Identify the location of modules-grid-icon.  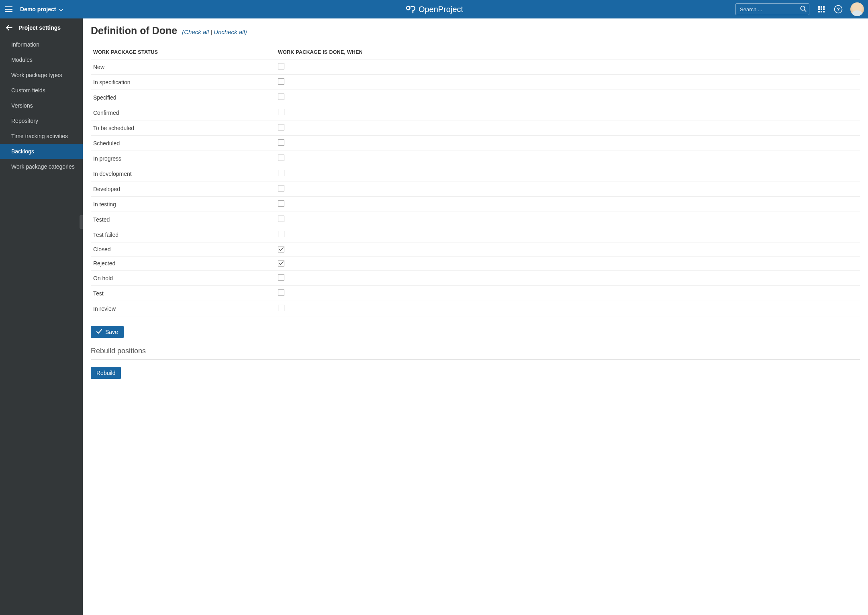
(821, 9).